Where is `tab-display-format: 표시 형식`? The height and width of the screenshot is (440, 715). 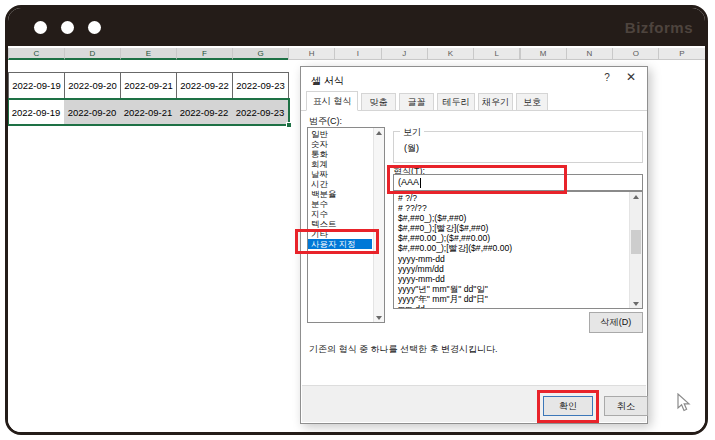 tab-display-format: 표시 형식 is located at coordinates (332, 101).